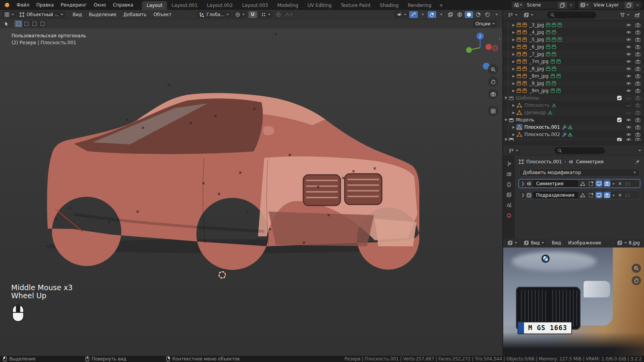  Describe the element at coordinates (77, 15) in the screenshot. I see `viewport-menu-Вид: Вид` at that location.